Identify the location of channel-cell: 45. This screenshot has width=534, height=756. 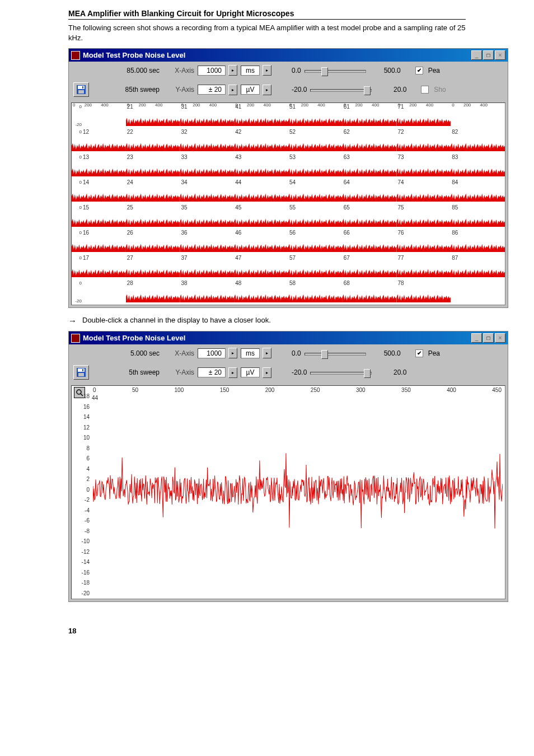
(261, 216).